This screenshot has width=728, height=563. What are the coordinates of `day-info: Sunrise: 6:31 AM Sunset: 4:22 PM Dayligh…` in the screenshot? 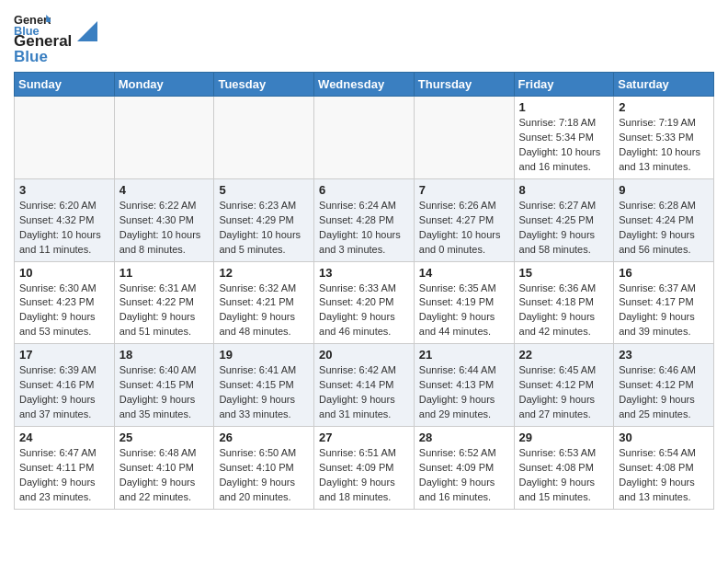 It's located at (165, 311).